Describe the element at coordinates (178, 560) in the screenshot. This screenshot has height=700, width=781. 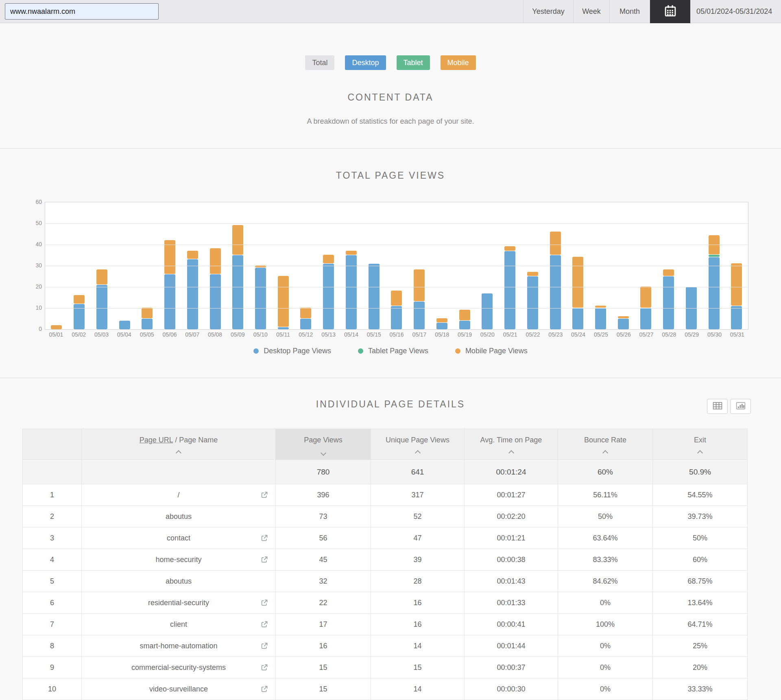
I see `page-name: home-security` at that location.